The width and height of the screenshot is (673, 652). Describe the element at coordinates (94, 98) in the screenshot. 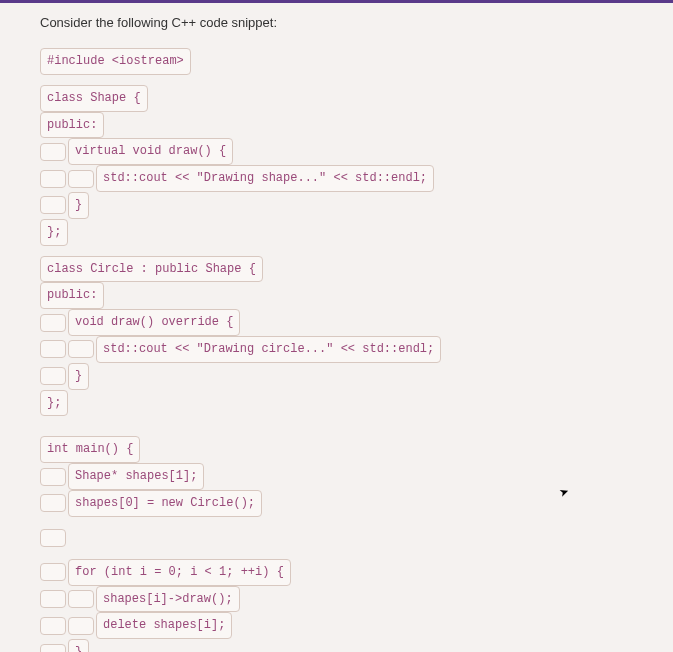

I see `code-token: class Shape {` at that location.